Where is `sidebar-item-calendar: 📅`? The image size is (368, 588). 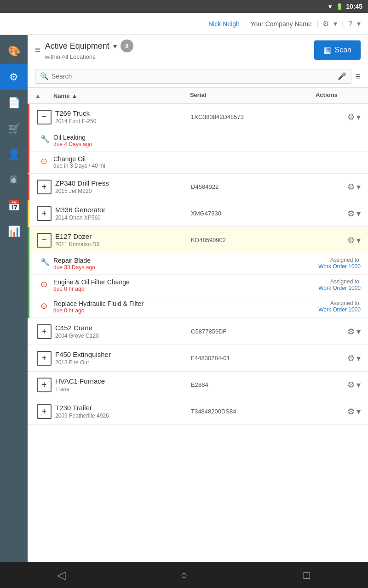 sidebar-item-calendar: 📅 is located at coordinates (14, 206).